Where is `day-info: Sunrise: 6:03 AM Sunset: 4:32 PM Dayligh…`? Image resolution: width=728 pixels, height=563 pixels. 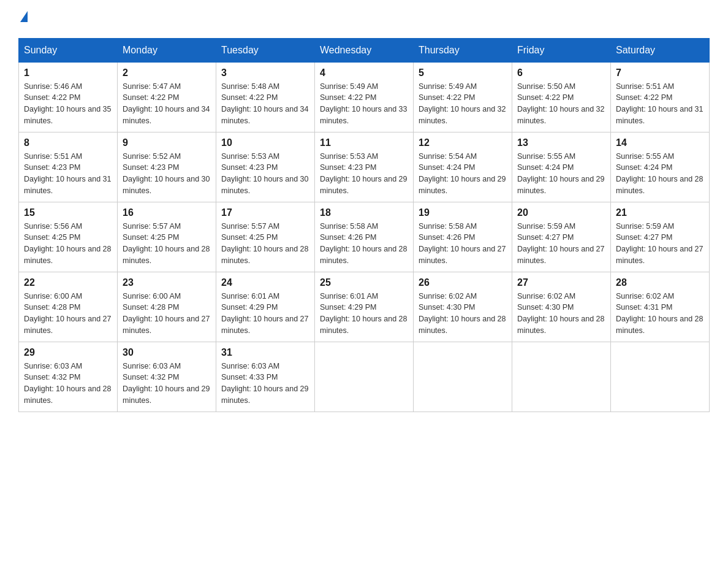
day-info: Sunrise: 6:03 AM Sunset: 4:32 PM Dayligh… is located at coordinates (167, 384).